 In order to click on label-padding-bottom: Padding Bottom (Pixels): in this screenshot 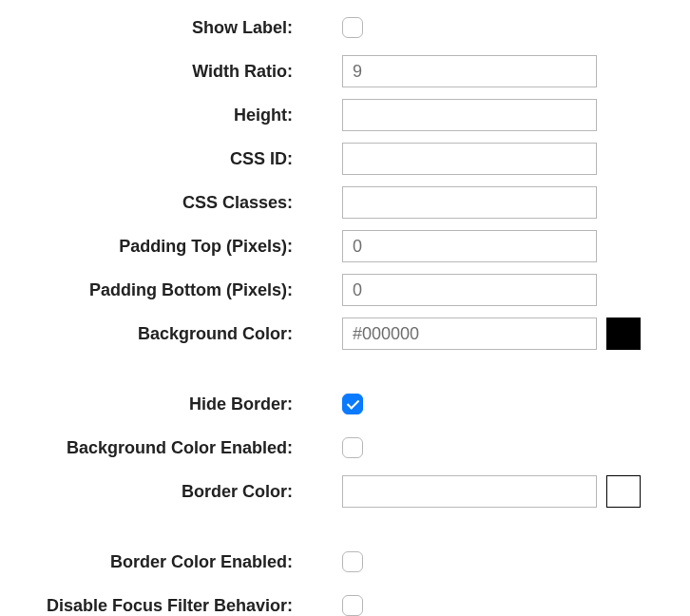, I will do `click(181, 291)`.